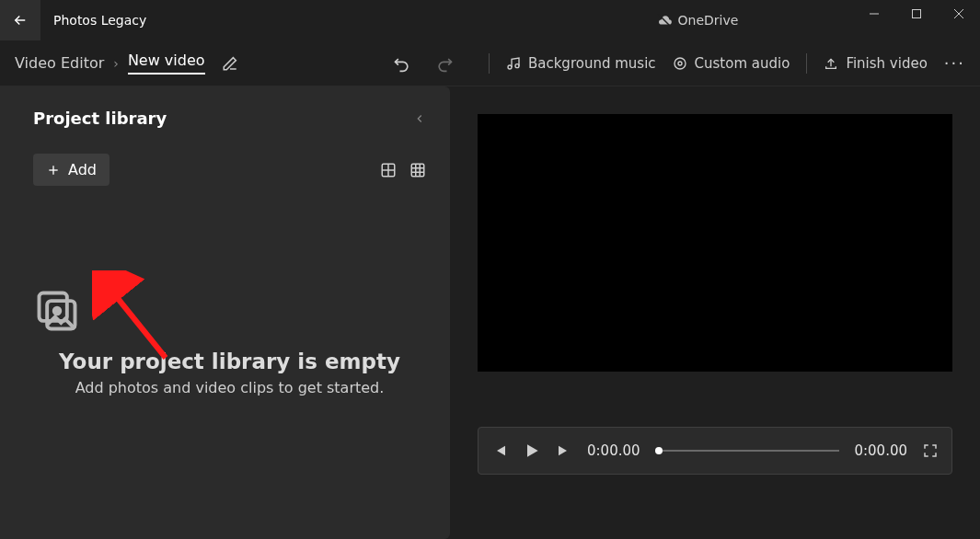 This screenshot has width=980, height=539. I want to click on custom-audio-button: Custom audio, so click(732, 63).